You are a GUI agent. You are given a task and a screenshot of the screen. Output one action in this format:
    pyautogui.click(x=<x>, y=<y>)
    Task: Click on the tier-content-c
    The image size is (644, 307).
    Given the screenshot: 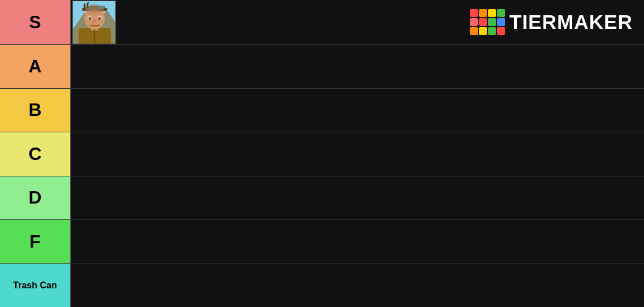 What is the action you would take?
    pyautogui.click(x=358, y=154)
    